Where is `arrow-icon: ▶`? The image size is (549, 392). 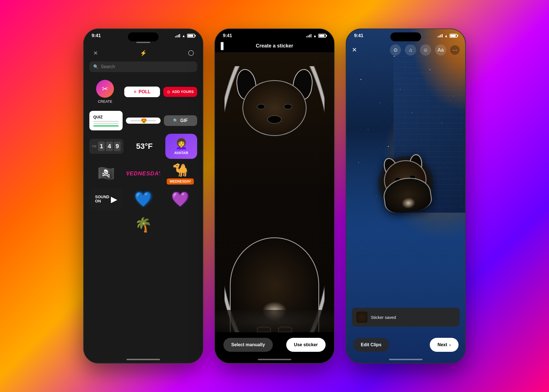 arrow-icon: ▶ is located at coordinates (114, 199).